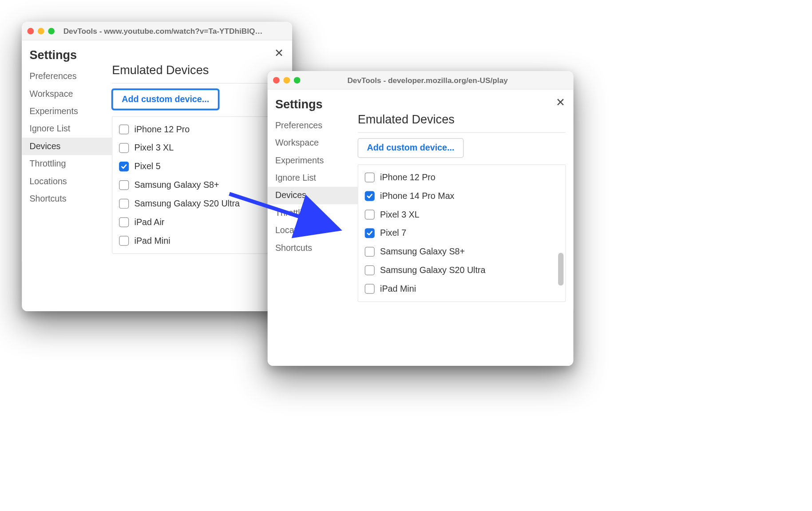 Image resolution: width=812 pixels, height=511 pixels. I want to click on device-row: Pixel 7, so click(462, 233).